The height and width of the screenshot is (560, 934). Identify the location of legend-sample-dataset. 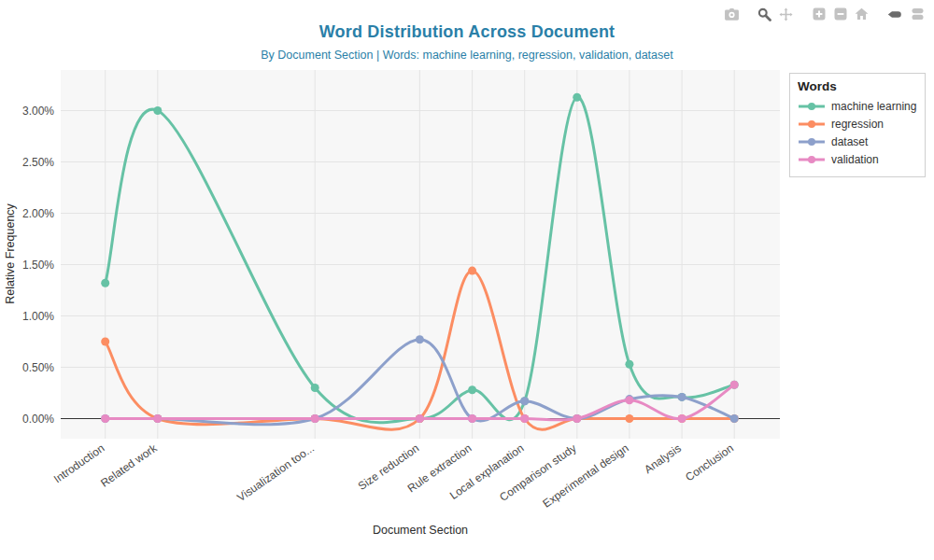
(812, 142).